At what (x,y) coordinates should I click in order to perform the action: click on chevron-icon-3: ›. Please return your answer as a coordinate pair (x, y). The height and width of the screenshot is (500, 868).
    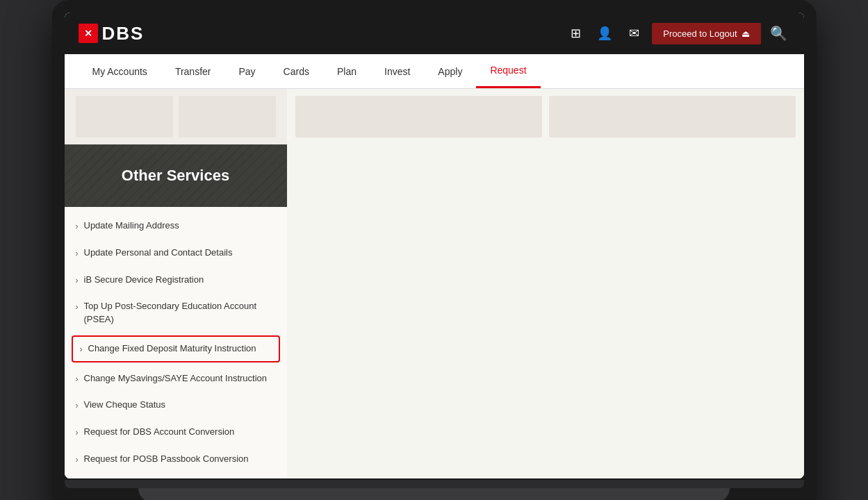
    Looking at the image, I should click on (77, 281).